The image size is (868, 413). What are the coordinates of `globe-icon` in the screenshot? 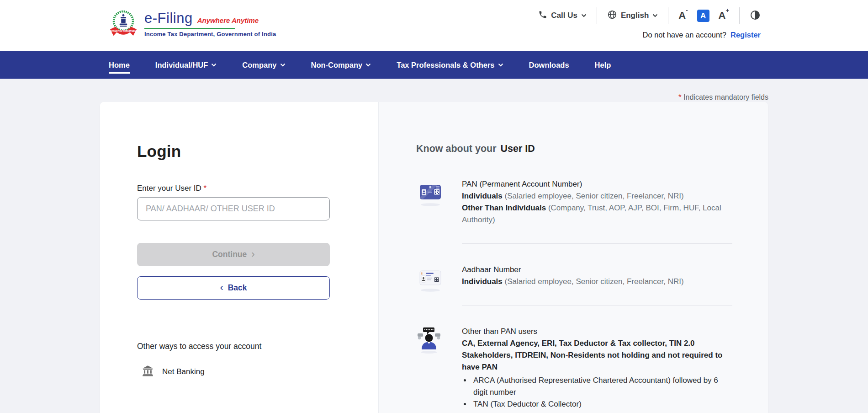 It's located at (612, 16).